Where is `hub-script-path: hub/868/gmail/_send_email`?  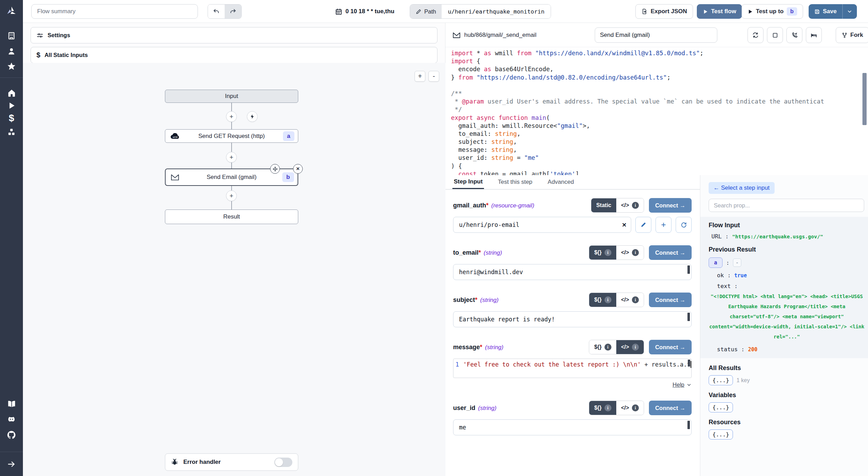 hub-script-path: hub/868/gmail/_send_email is located at coordinates (494, 35).